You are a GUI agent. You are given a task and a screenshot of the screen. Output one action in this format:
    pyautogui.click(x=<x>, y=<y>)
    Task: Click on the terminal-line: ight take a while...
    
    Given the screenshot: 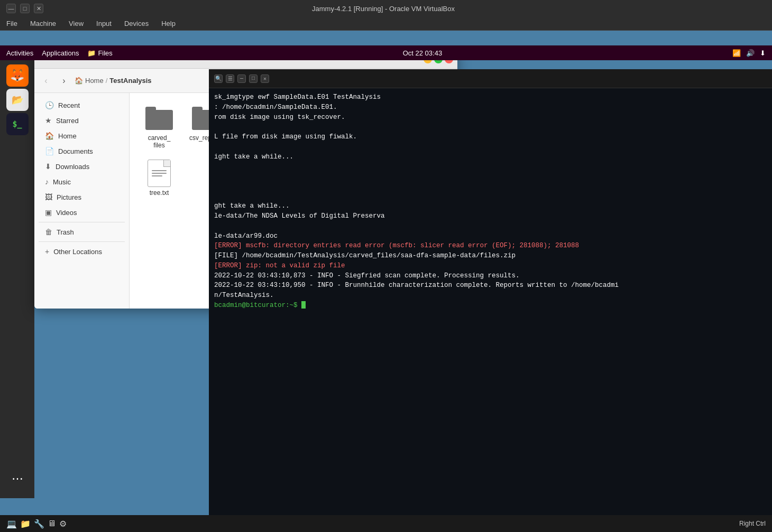 What is the action you would take?
    pyautogui.click(x=491, y=157)
    